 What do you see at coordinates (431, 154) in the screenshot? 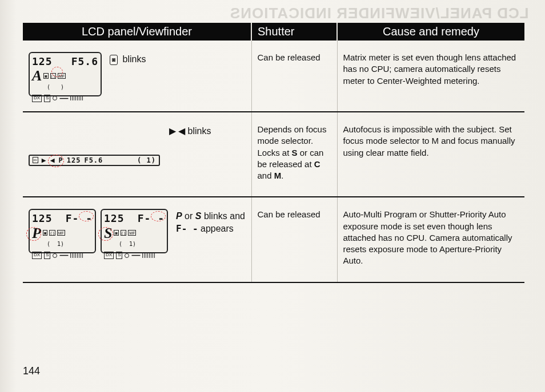
I see `cell-cause: Autofocus is impossible with the subject…` at bounding box center [431, 154].